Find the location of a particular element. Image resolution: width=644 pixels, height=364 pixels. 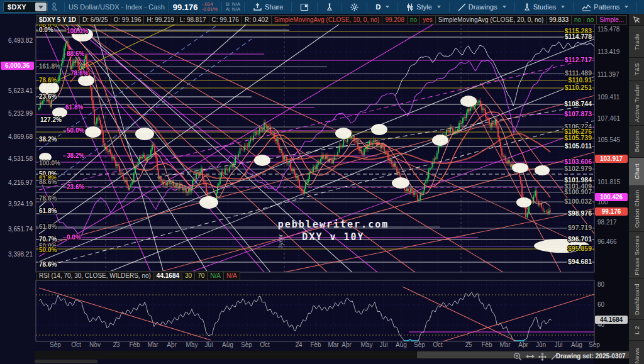

axis-price-badge: 99.176 is located at coordinates (611, 211).